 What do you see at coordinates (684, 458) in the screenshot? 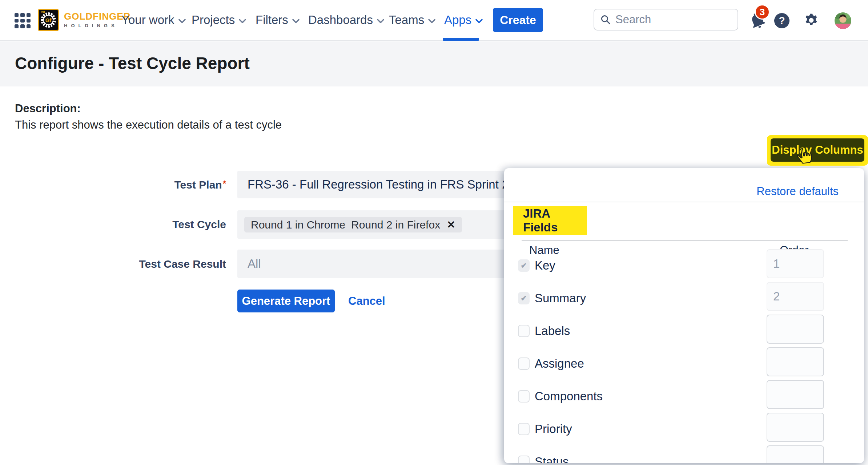
I see `field-row-status: ✔ Status` at bounding box center [684, 458].